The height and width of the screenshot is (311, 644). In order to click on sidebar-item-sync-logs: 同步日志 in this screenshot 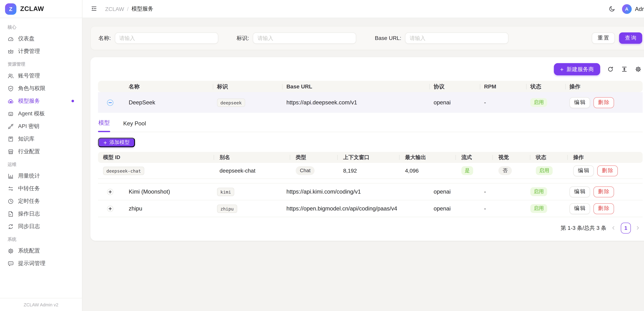, I will do `click(41, 226)`.